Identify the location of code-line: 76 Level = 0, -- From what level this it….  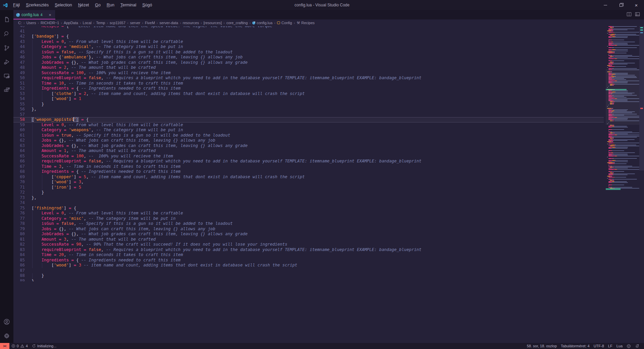
(309, 213).